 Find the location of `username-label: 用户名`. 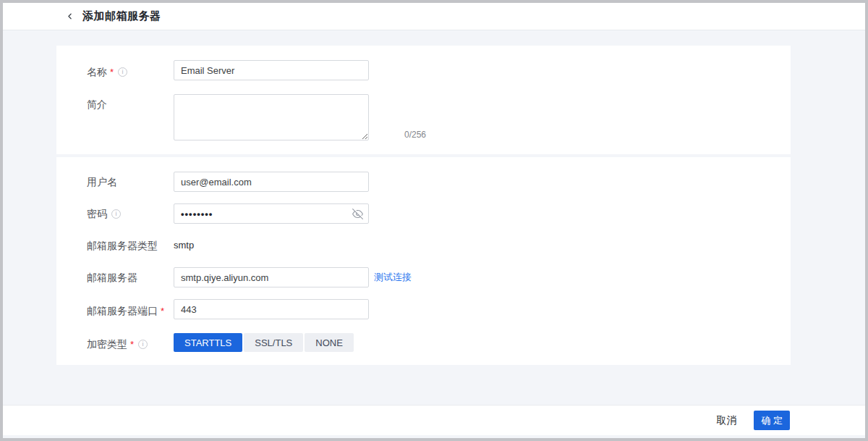

username-label: 用户名 is located at coordinates (130, 182).